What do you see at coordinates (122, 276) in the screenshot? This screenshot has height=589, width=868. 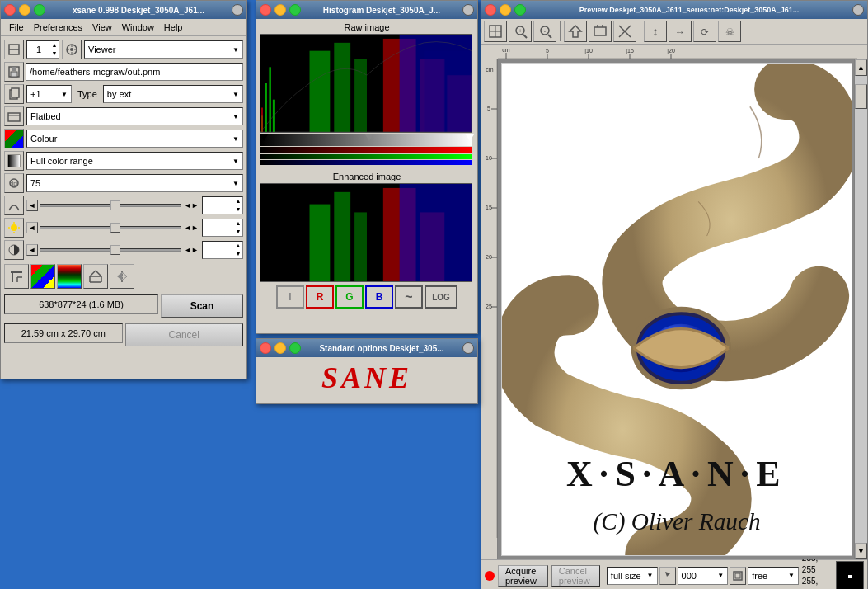 I see `mirror-icon-btn` at bounding box center [122, 276].